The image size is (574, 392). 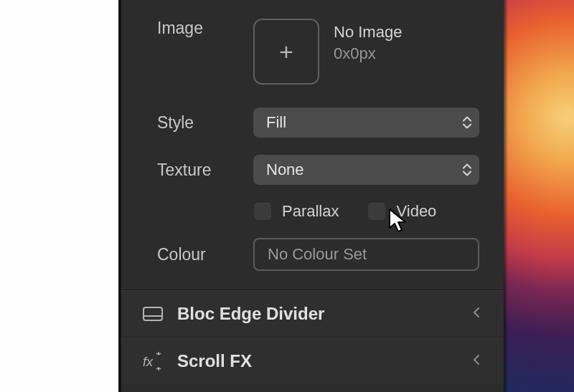 I want to click on video-checkbox, so click(x=377, y=211).